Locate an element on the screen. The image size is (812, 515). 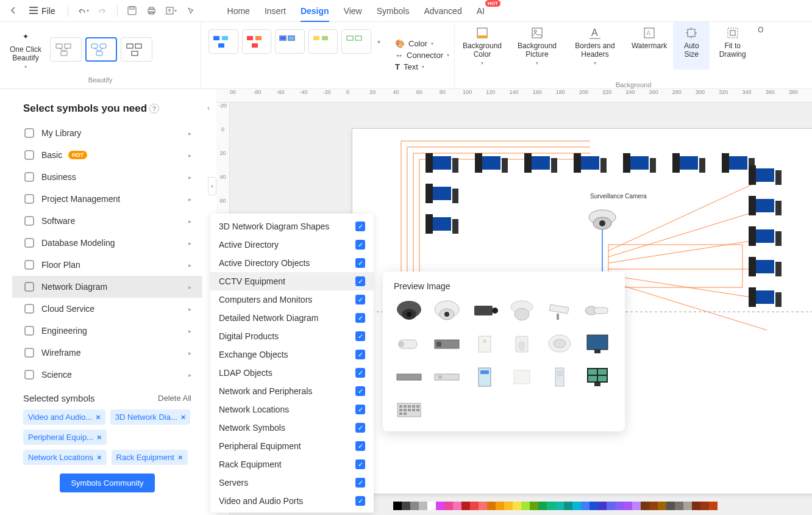
preview-switch-panel is located at coordinates (522, 376).